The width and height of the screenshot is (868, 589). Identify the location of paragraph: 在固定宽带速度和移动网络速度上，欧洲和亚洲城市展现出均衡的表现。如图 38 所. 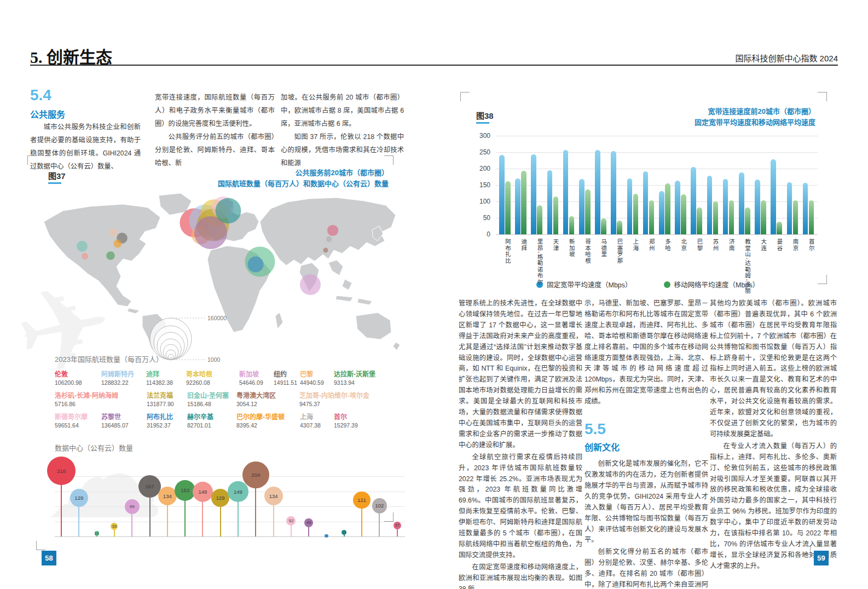
(520, 576).